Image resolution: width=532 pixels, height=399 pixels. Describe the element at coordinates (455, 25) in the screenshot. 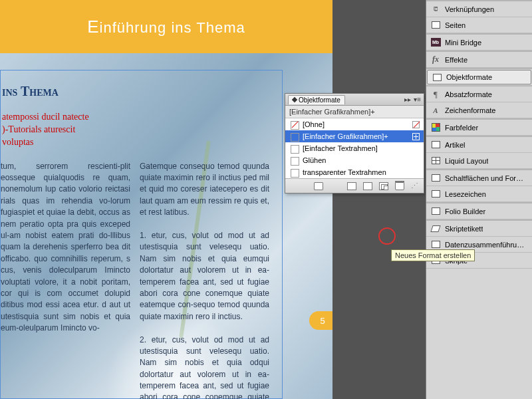

I see `dock-item-label: Seiten` at that location.